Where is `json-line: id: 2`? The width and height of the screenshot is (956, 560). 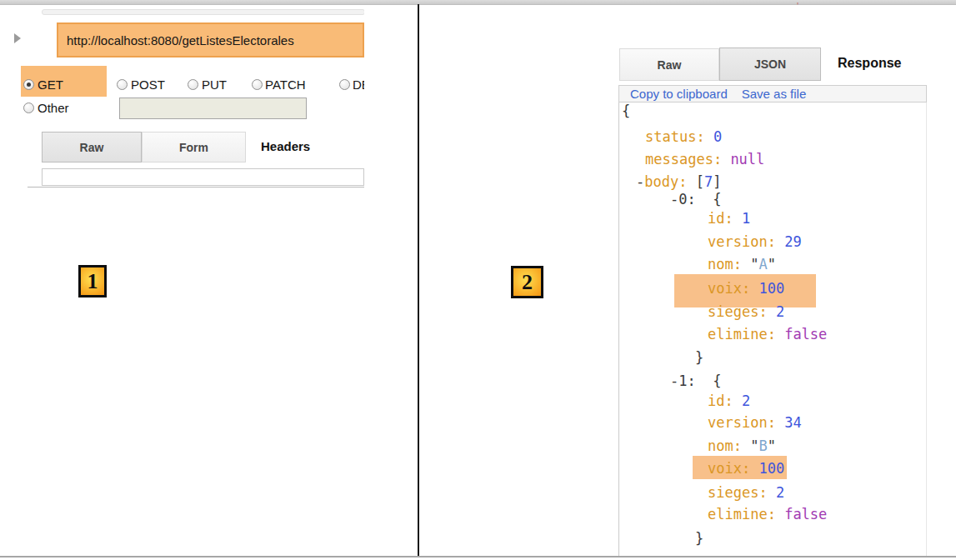
json-line: id: 2 is located at coordinates (728, 401).